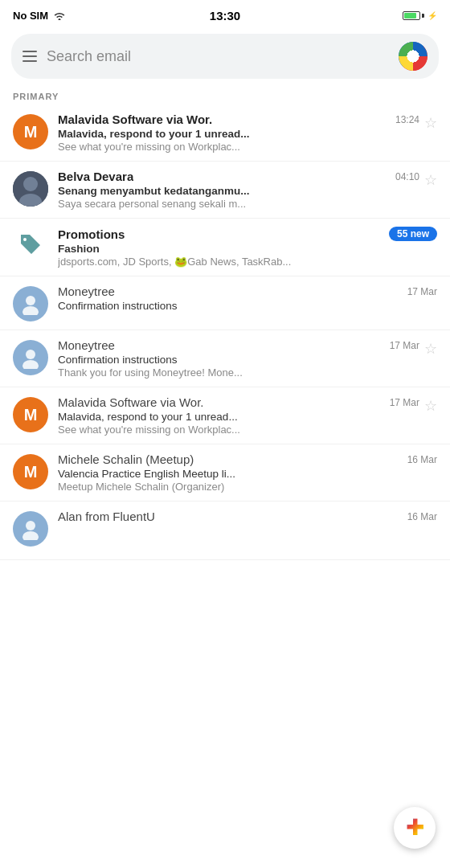 This screenshot has height=868, width=450. What do you see at coordinates (31, 244) in the screenshot?
I see `promotions-tag-icon` at bounding box center [31, 244].